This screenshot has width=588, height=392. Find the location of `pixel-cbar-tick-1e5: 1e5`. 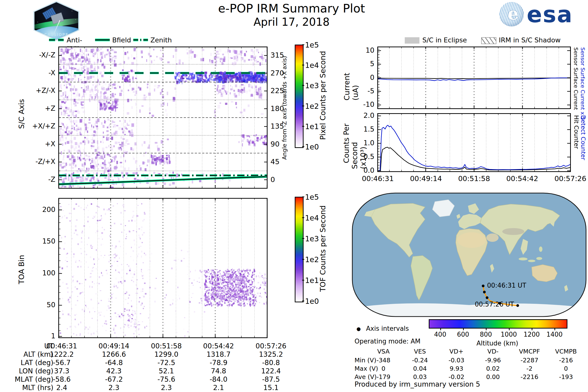

pixel-cbar-tick-1e5: 1e5 is located at coordinates (312, 45).